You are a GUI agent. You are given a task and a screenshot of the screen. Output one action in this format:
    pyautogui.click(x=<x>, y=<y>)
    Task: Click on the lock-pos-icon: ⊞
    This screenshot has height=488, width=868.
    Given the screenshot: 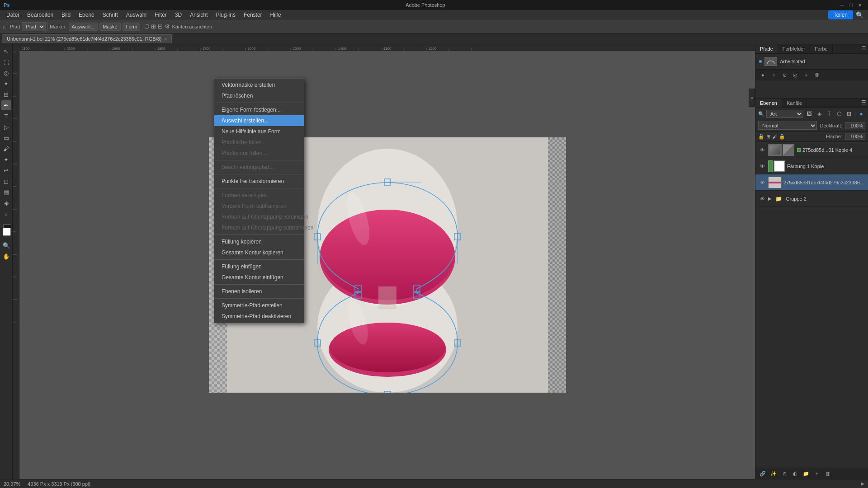 What is the action you would take?
    pyautogui.click(x=769, y=136)
    